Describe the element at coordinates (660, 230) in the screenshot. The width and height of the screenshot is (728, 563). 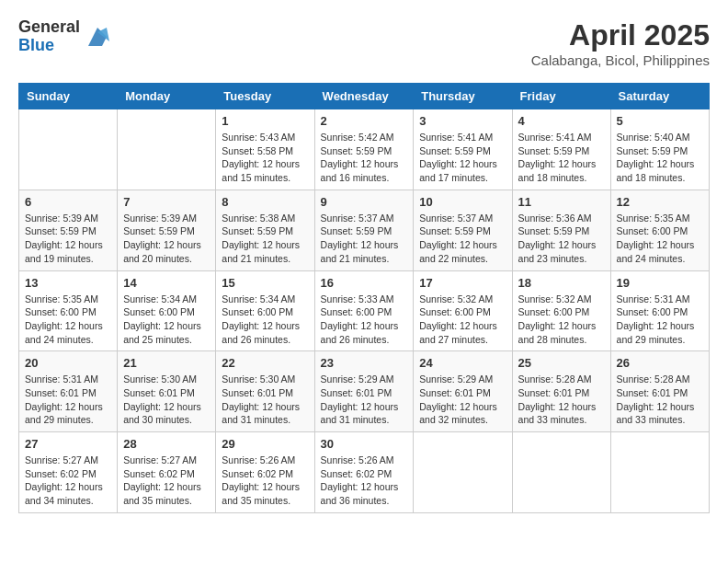
I see `calendar-cell: 12Sunrise: 5:35 AMSunset: 6:00 PMDayligh…` at that location.